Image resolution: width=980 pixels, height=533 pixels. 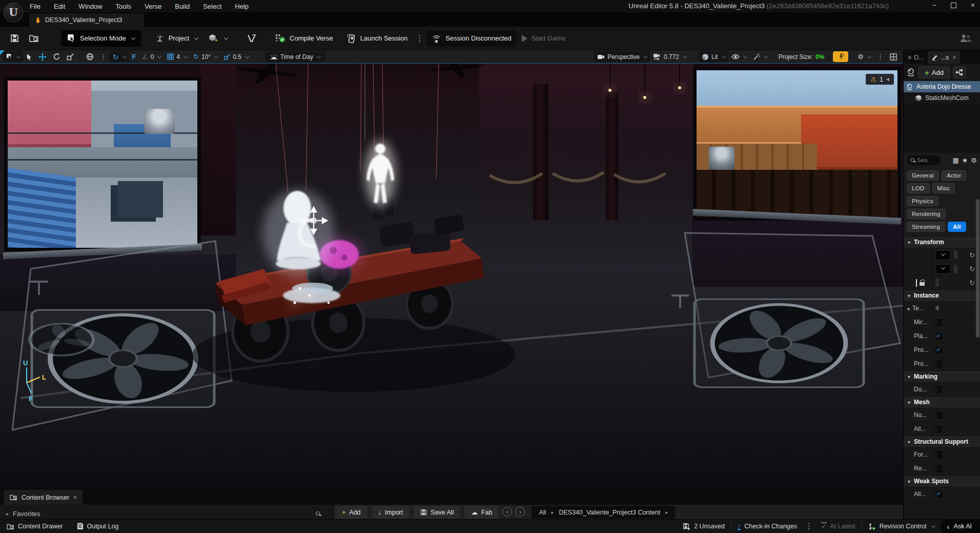 I want to click on outliner-row-component: StaticMeshCom, so click(x=942, y=98).